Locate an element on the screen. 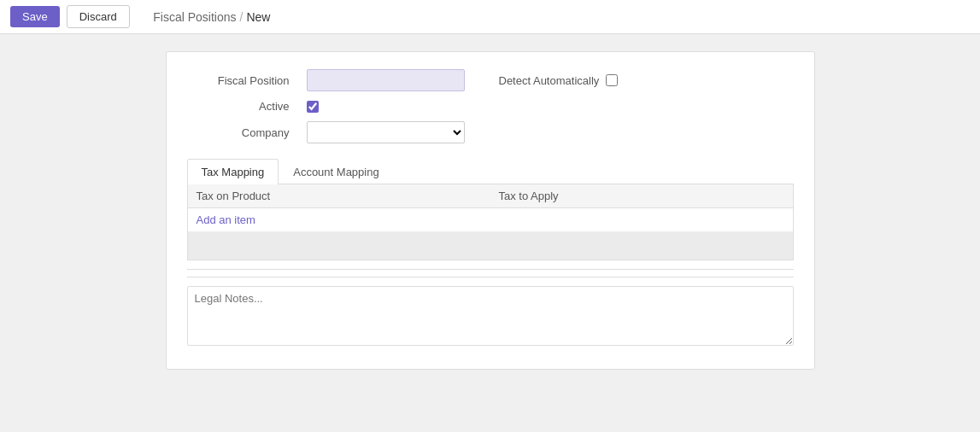 This screenshot has height=432, width=980. breadcrumb-current: New is located at coordinates (258, 17).